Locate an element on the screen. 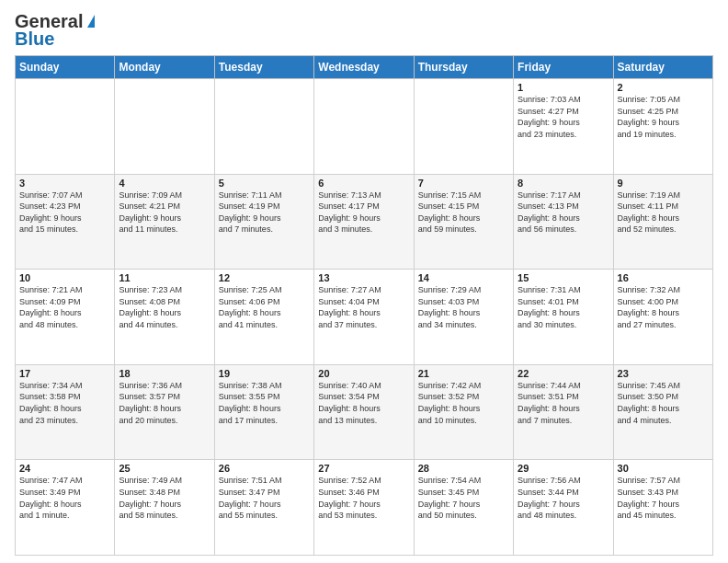  calendar-cell: 27Sunrise: 7:52 AM Sunset: 3:46 PM Dayli… is located at coordinates (364, 508).